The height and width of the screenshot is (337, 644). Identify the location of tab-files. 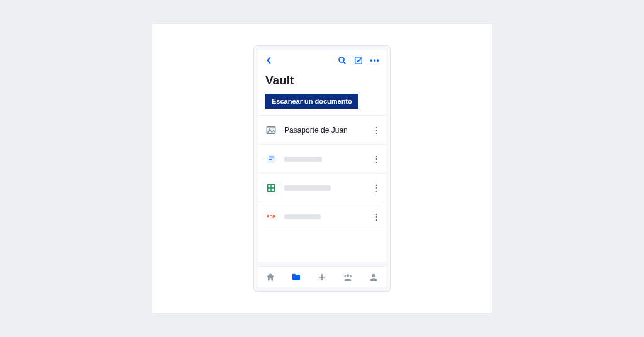
(296, 277).